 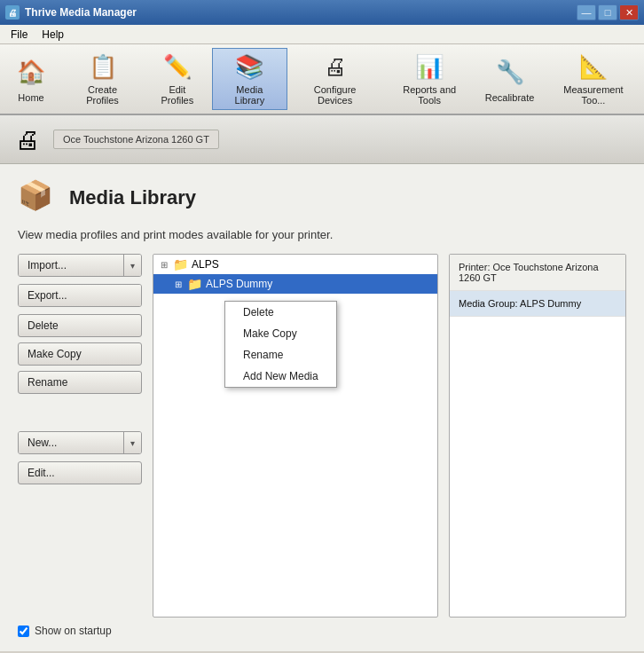 I want to click on export-group: Export..., so click(x=80, y=295).